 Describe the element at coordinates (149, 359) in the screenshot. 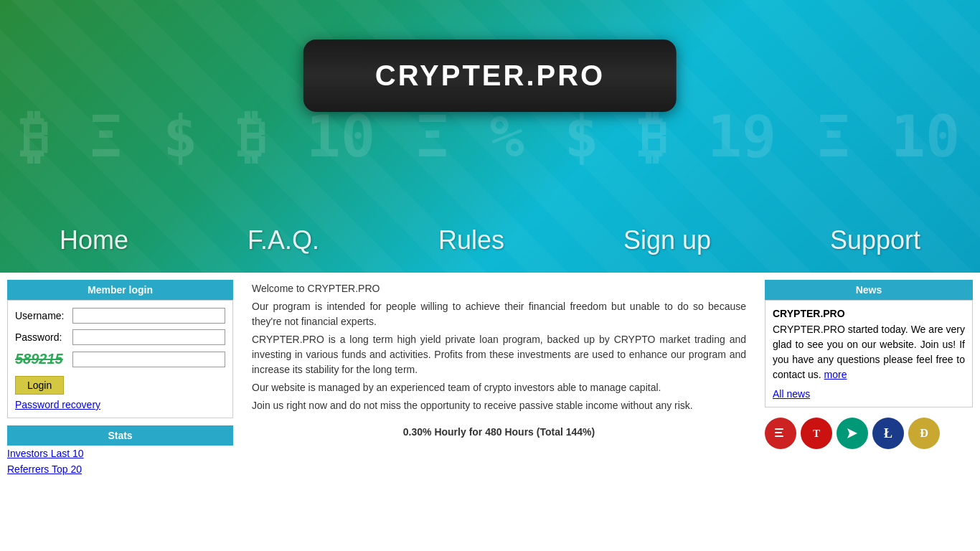

I see `captcha-input` at that location.